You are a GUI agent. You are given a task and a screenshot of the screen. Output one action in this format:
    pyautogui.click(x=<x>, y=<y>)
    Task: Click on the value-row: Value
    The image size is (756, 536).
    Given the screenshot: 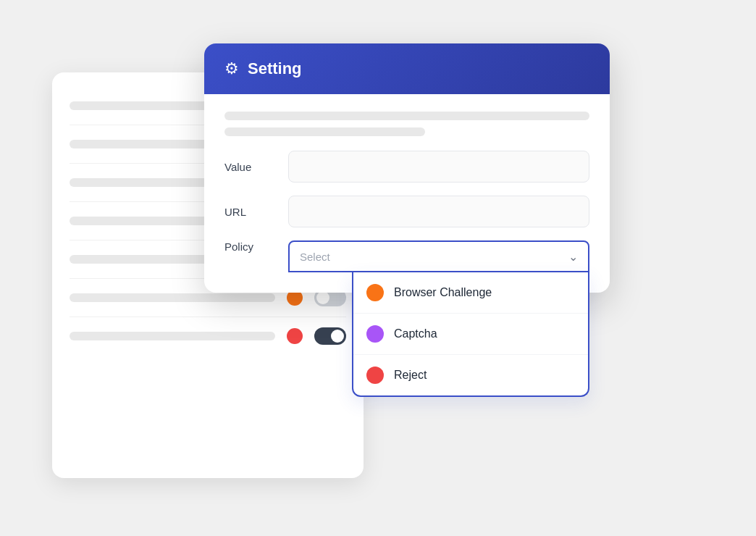 What is the action you would take?
    pyautogui.click(x=407, y=167)
    